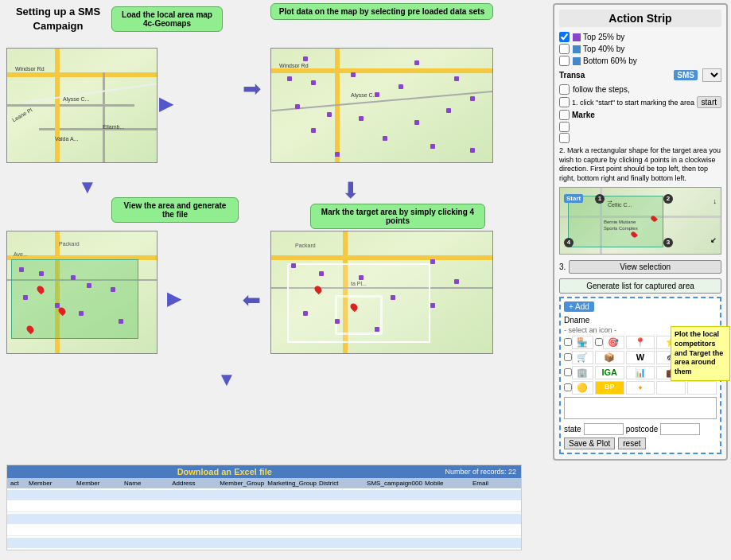 The image size is (731, 560). What do you see at coordinates (382, 11) in the screenshot?
I see `step2-bubble: Plot data on the map by selecting pre lo…` at bounding box center [382, 11].